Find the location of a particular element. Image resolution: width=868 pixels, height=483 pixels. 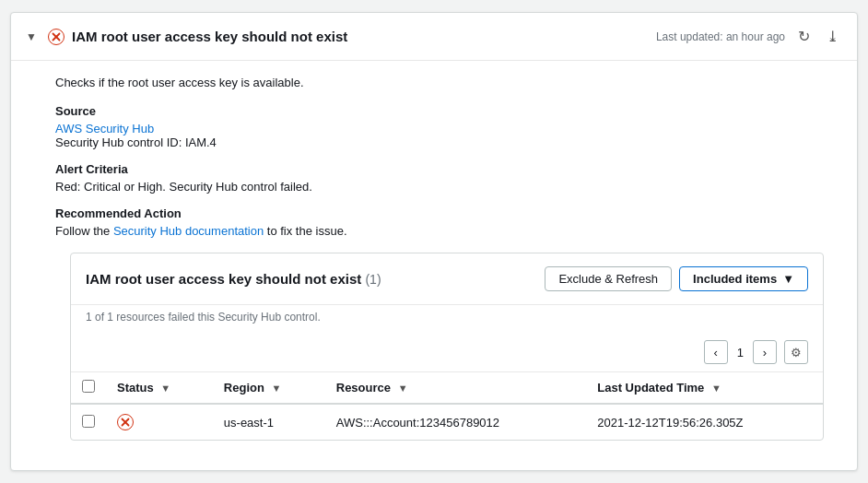

resource-cell: AWS:::Account:123456789012 is located at coordinates (456, 422).